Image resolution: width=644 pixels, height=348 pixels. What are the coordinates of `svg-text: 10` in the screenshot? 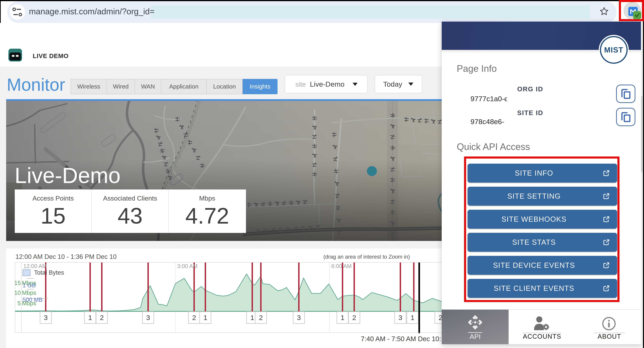 It's located at (18, 293).